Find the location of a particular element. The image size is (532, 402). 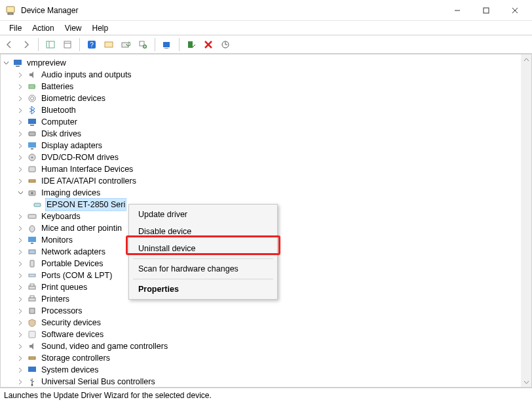

minimize-button is located at coordinates (457, 10).